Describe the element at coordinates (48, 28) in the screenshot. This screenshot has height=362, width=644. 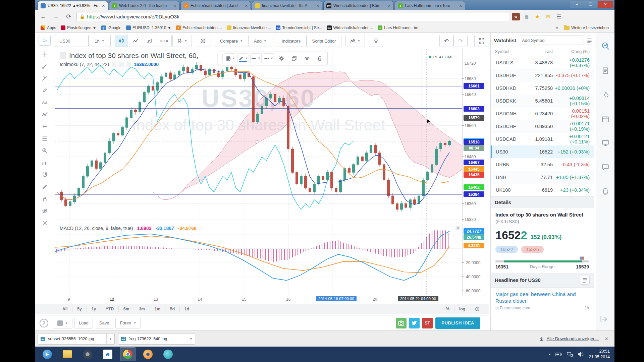
I see `bookmark-item: Apps` at that location.